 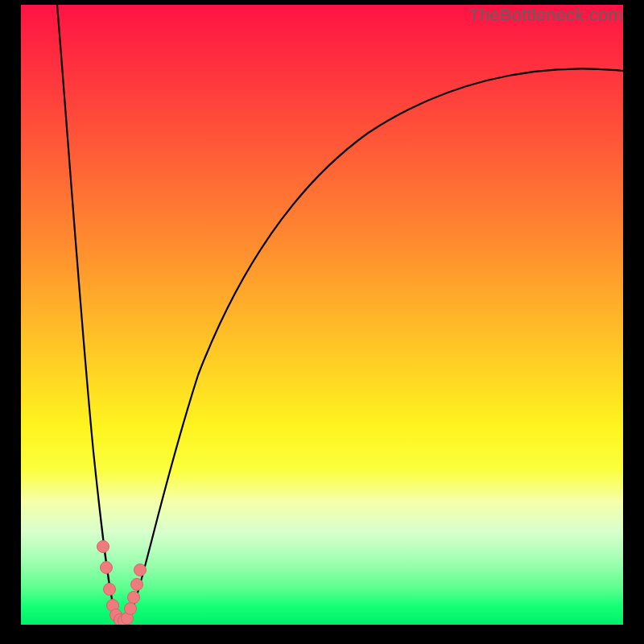 I want to click on curve-left, so click(x=90, y=313).